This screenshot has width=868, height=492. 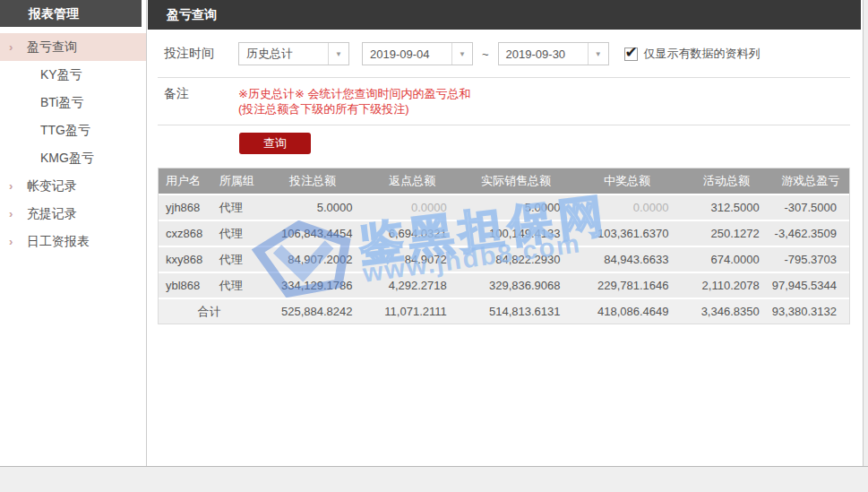 I want to click on cell-rebate-total: 0.0000, so click(x=412, y=208).